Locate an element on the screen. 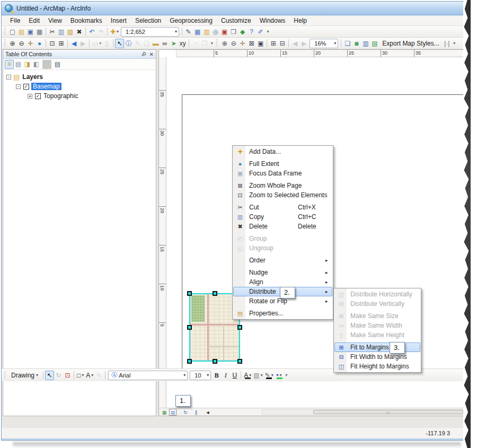 This screenshot has width=477, height=448. new-document-icon: ▢ is located at coordinates (13, 32).